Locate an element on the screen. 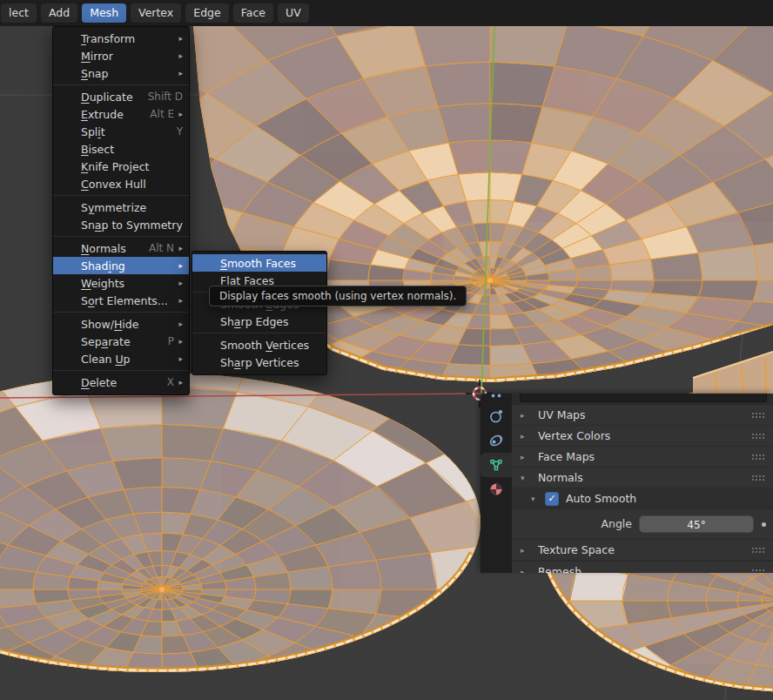 The height and width of the screenshot is (700, 773). properties-tab-material is located at coordinates (496, 489).